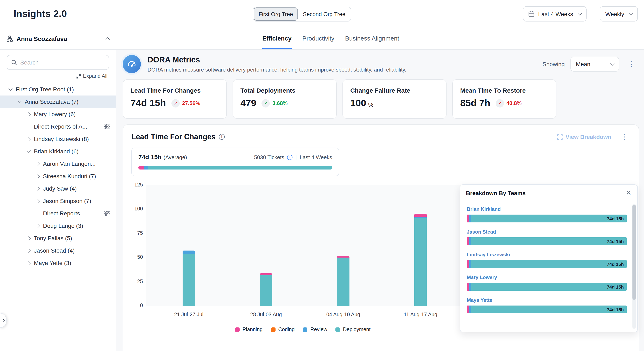 Image resolution: width=644 pixels, height=351 pixels. I want to click on breakdown-row: Mary Lowery74d 15h, so click(547, 283).